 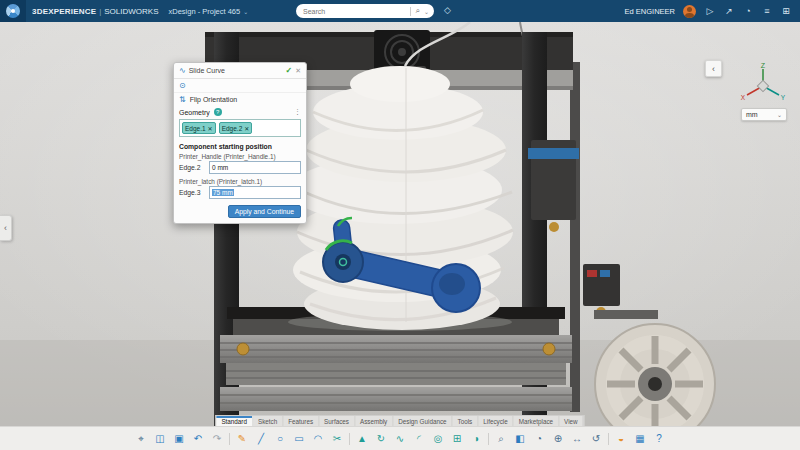 I want to click on dialog-titlebar: ∿ Slide Curve ✓ ✕, so click(x=240, y=71).